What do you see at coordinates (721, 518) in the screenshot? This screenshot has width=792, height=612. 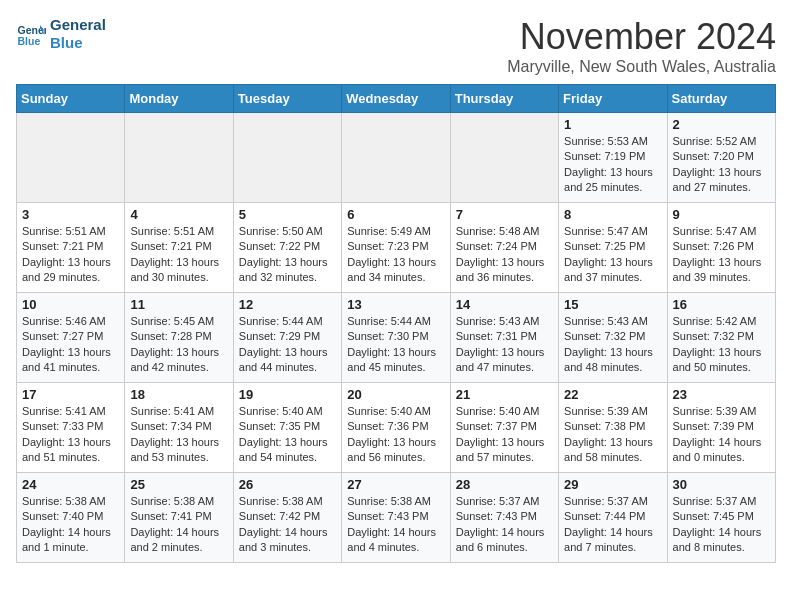 I see `calendar-cell: 30Sunrise: 5:37 AM Sunset: 7:45 PM Dayli…` at bounding box center [721, 518].